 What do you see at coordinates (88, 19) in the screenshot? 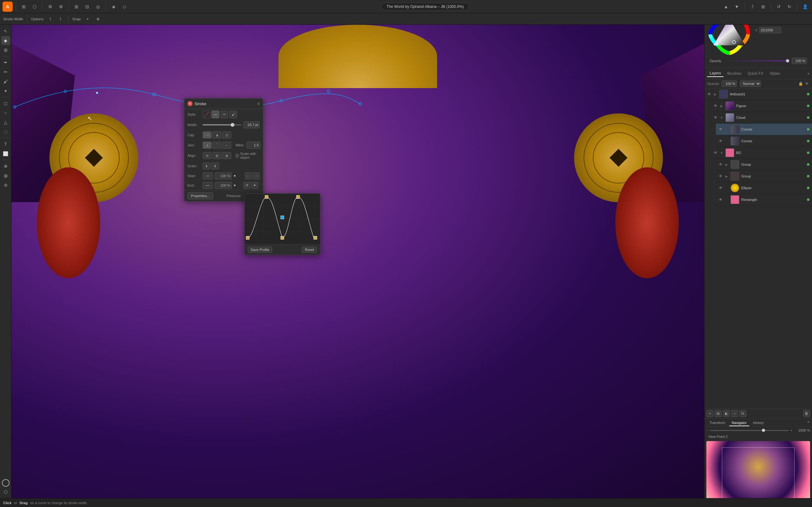
I see `snap-icon1: ⌖` at bounding box center [88, 19].